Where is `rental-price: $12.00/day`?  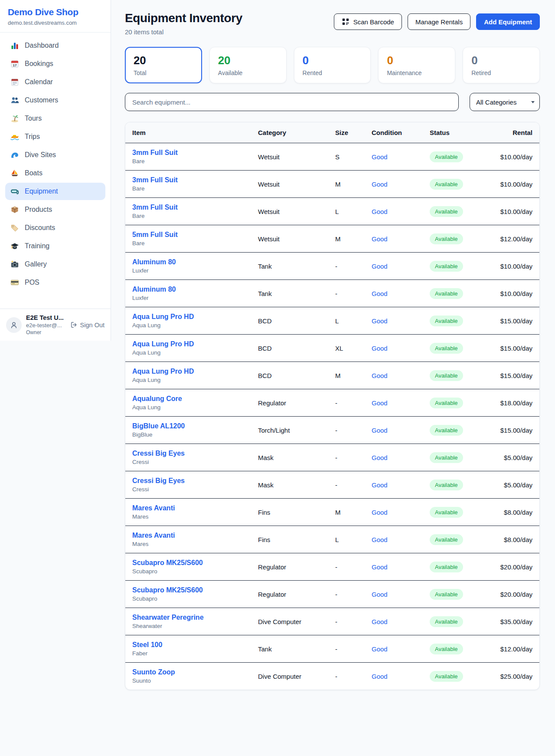 rental-price: $12.00/day is located at coordinates (516, 649).